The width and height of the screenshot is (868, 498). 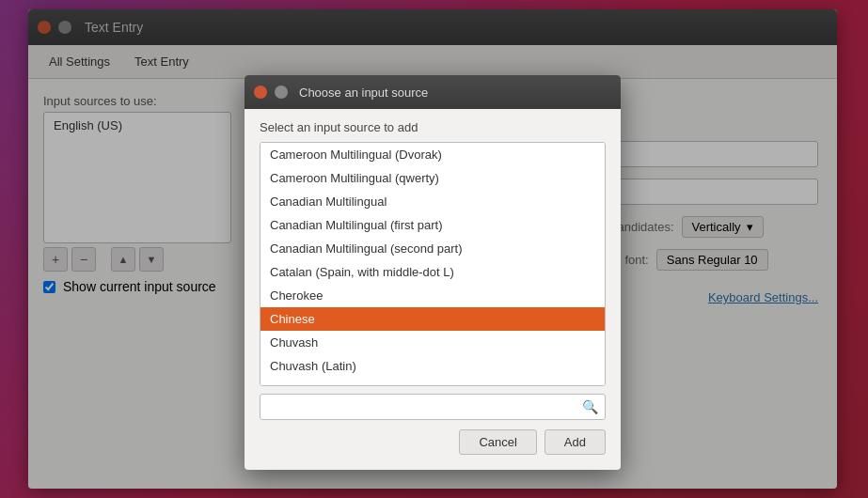 What do you see at coordinates (433, 319) in the screenshot?
I see `source-item-7: Chinese` at bounding box center [433, 319].